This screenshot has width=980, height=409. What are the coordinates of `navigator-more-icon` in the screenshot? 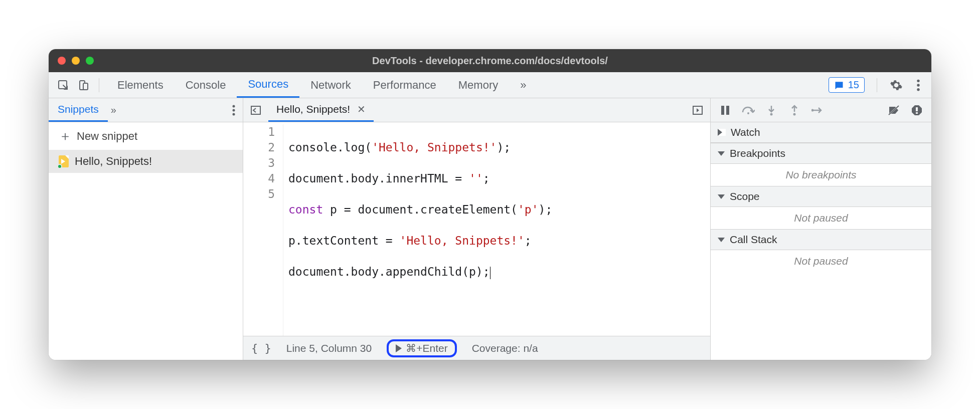 It's located at (234, 110).